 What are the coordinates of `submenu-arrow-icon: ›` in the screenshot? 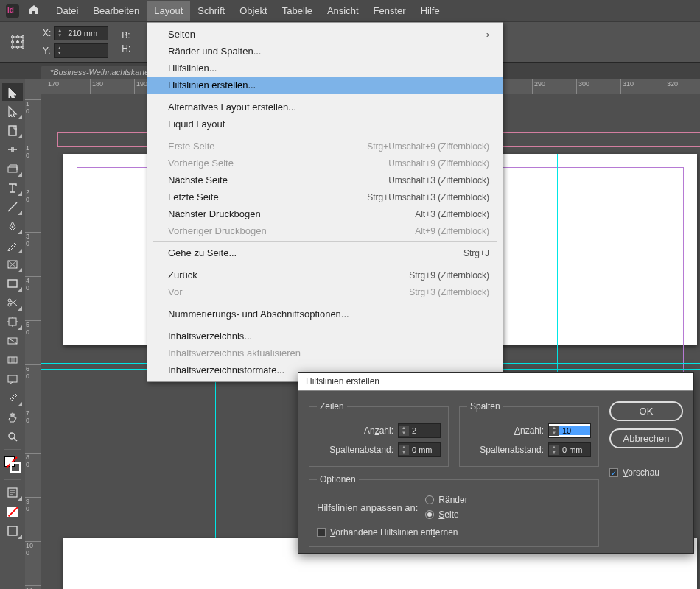 It's located at (488, 34).